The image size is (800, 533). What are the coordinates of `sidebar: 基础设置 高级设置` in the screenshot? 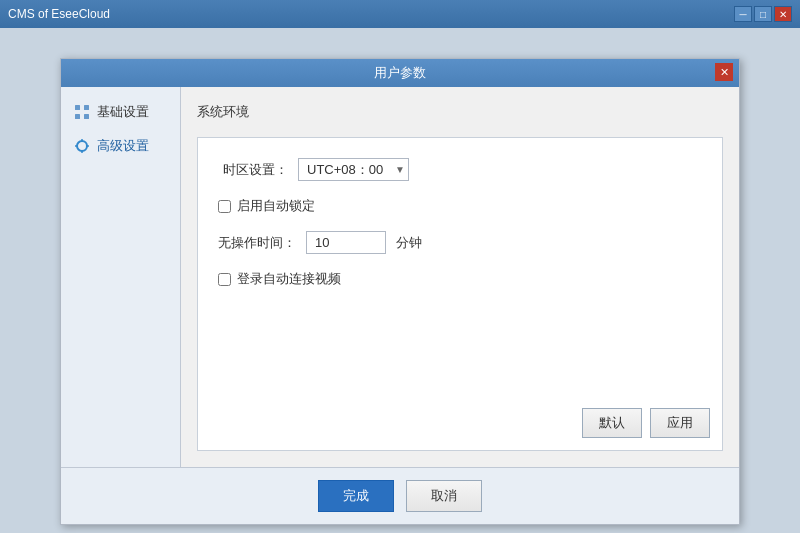 It's located at (121, 277).